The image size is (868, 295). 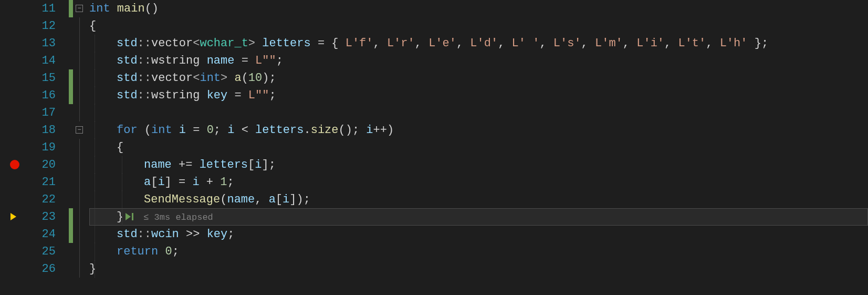 I want to click on change-indicator-column, so click(x=71, y=147).